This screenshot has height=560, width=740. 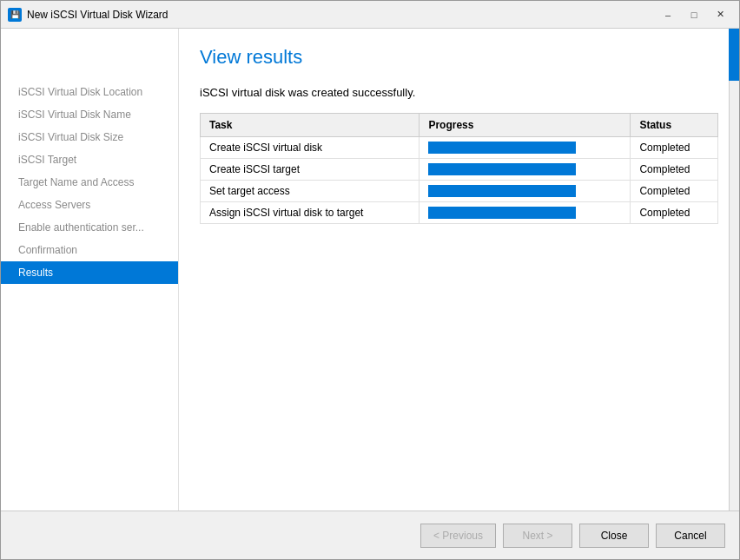 I want to click on app-icon: 💾, so click(x=15, y=15).